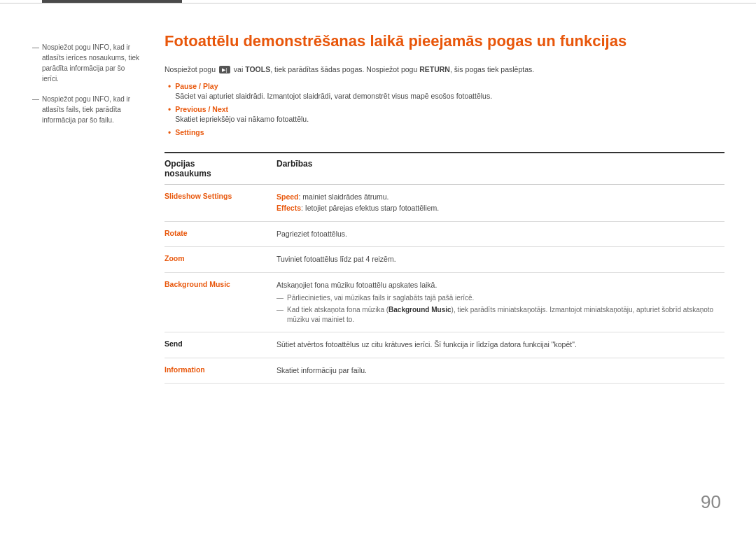 The image size is (756, 534). I want to click on bullet-content-1: Pause / Play Sāciet vai apturiet slaidrā…, so click(449, 92).